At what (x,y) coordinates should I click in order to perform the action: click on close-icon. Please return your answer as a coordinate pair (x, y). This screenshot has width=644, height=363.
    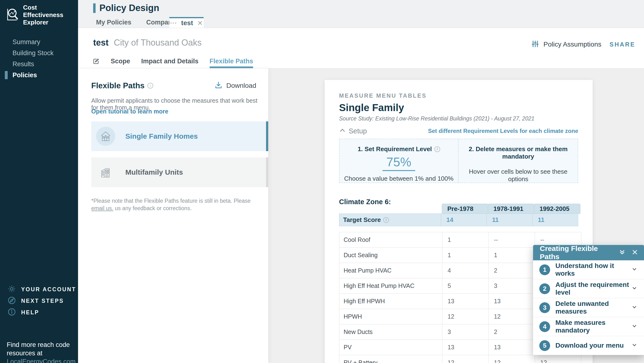
    Looking at the image, I should click on (635, 253).